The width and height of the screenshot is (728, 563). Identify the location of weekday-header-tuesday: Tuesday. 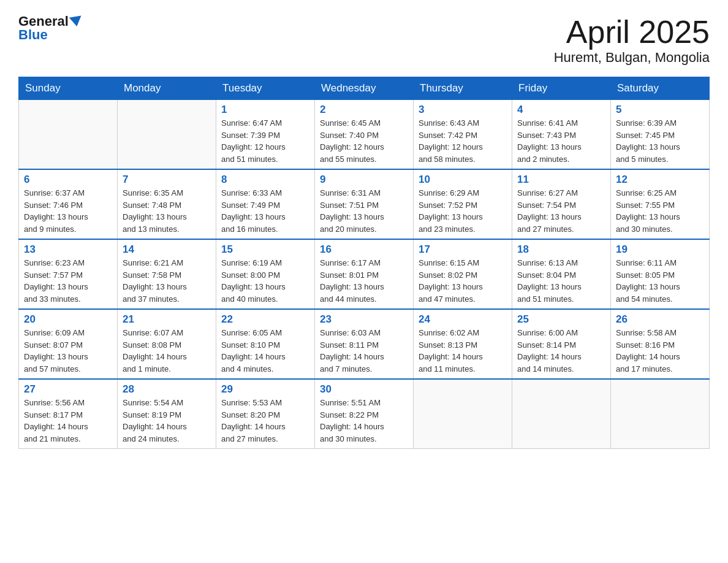
(266, 88).